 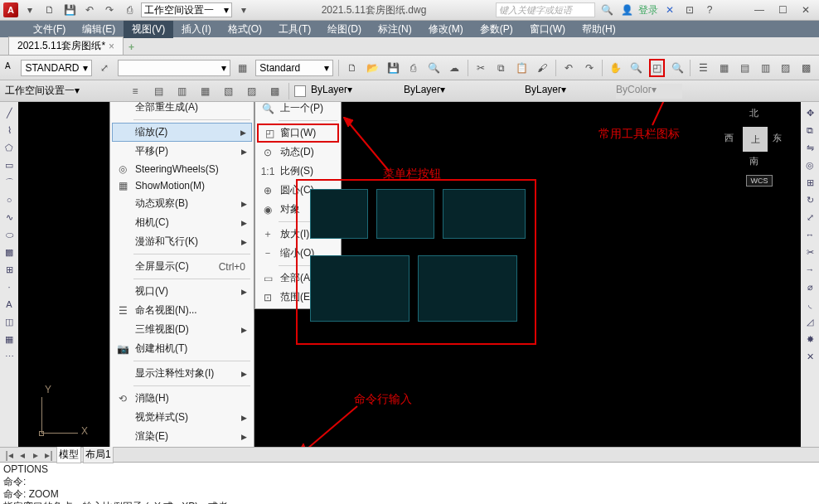 I want to click on workspace-combo-2: 工作空间设置一▾, so click(x=63, y=91).